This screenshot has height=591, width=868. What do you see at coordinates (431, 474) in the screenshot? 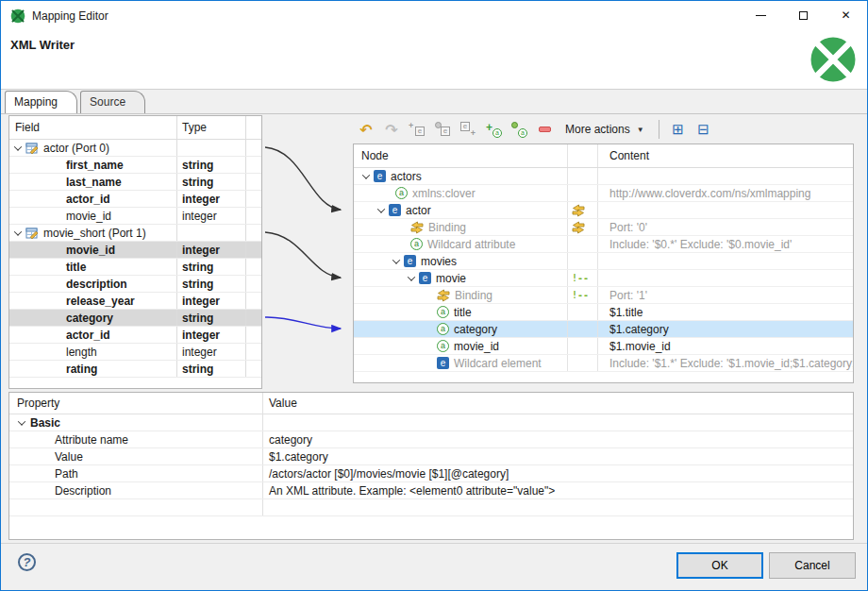
I see `property-row: Path /actors/actor [$0]/movies/movie [$1…` at bounding box center [431, 474].